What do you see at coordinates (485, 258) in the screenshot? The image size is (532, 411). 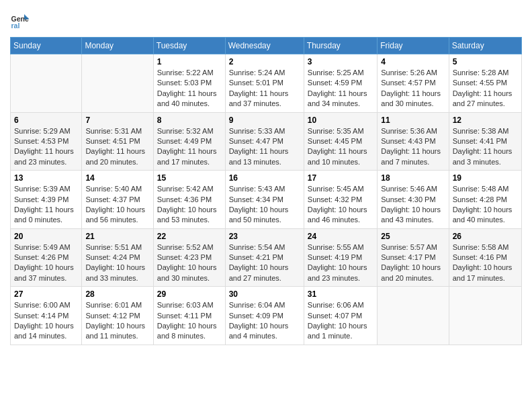 I see `sunset-text: Sunset: 4:16 PM` at bounding box center [485, 258].